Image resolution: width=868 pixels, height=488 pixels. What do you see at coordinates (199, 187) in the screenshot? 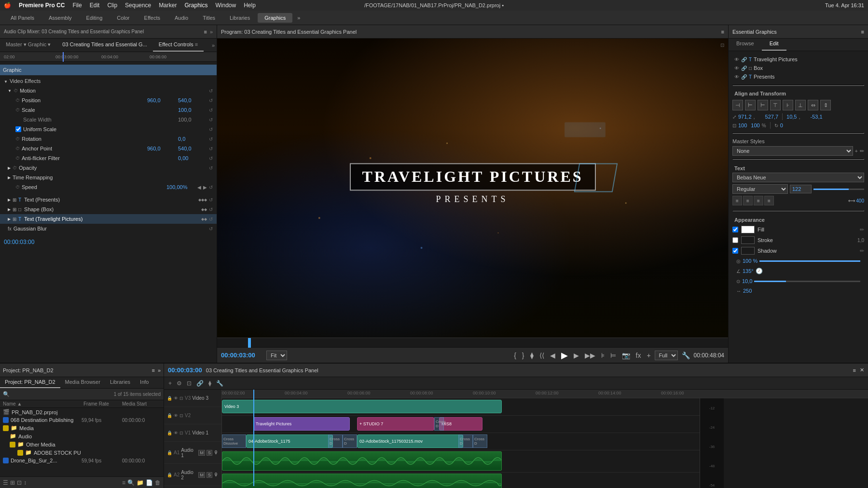
I see `speed-prev: ◀` at bounding box center [199, 187].